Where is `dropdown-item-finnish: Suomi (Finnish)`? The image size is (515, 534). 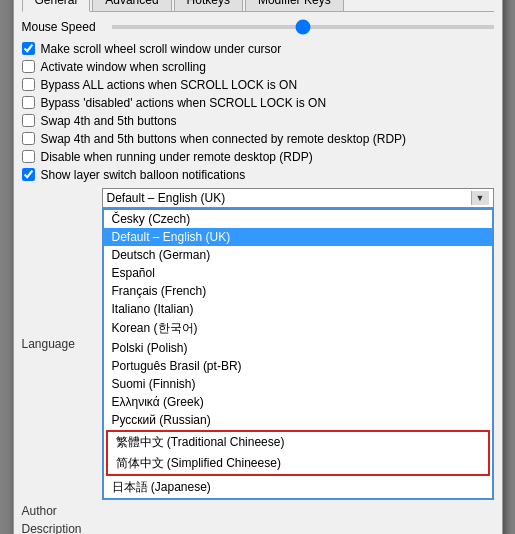
dropdown-item-finnish: Suomi (Finnish) is located at coordinates (298, 384).